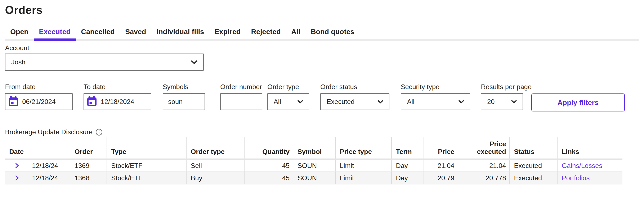 The height and width of the screenshot is (202, 644). What do you see at coordinates (20, 33) in the screenshot?
I see `tab-open: Open` at bounding box center [20, 33].